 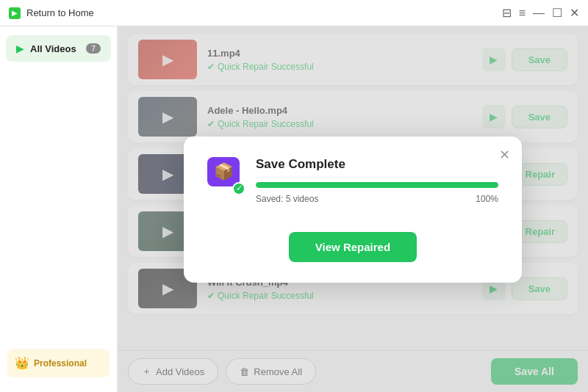 What do you see at coordinates (377, 185) in the screenshot?
I see `progress-bar` at bounding box center [377, 185].